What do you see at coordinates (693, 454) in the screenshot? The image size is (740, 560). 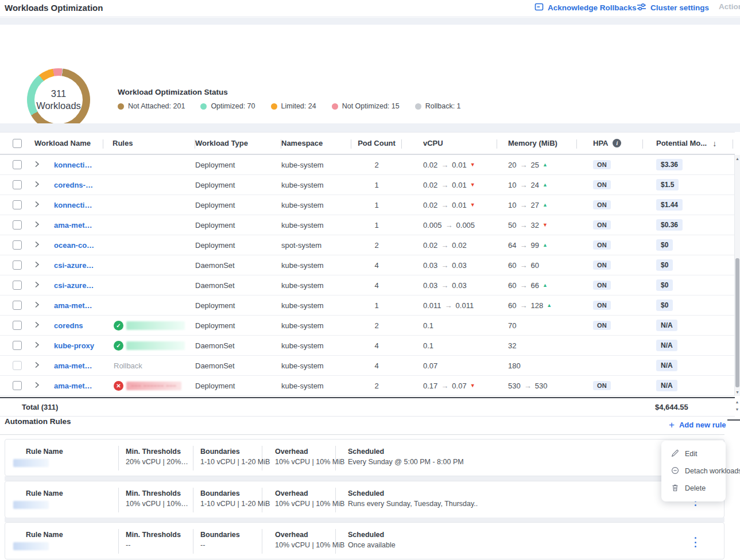 I see `menu-item-edit: Edit` at bounding box center [693, 454].